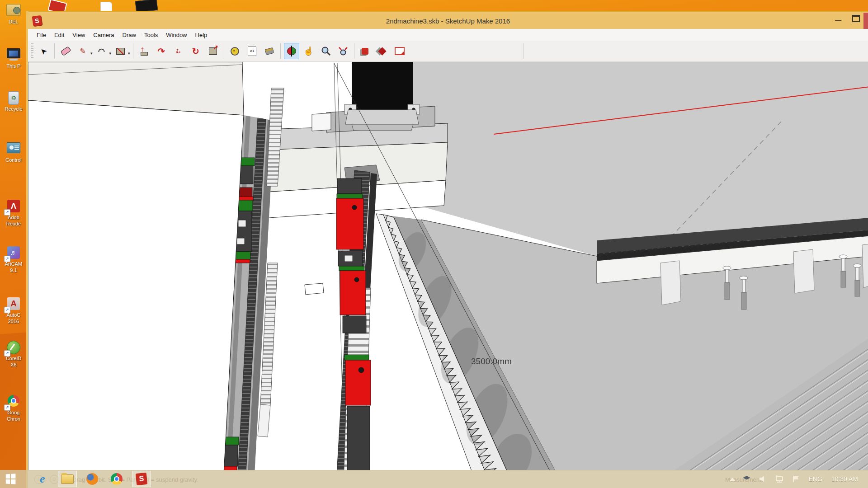 Image resolution: width=868 pixels, height=488 pixels. I want to click on desktop-icon-this-pc: This P, so click(14, 58).